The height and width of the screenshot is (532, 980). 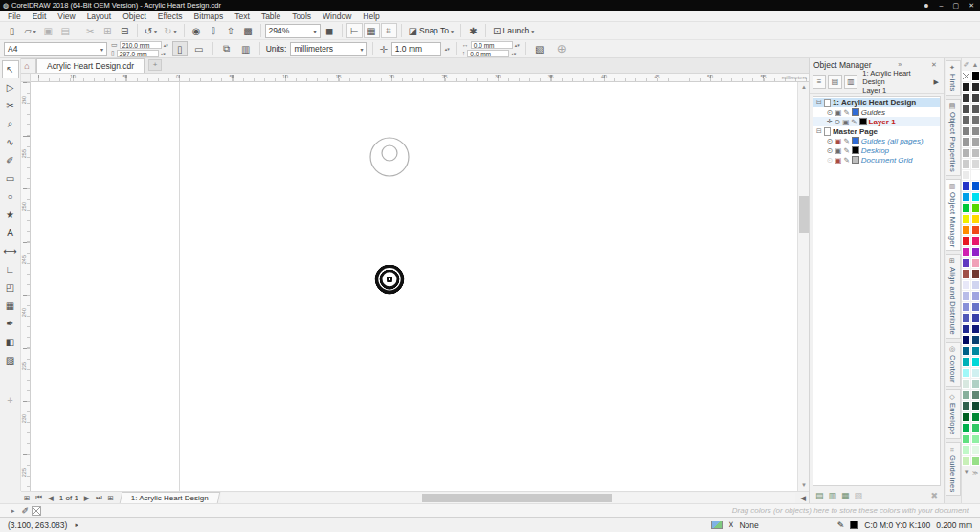 I want to click on vertical-ruler: 260255250245240235230225, so click(x=26, y=287).